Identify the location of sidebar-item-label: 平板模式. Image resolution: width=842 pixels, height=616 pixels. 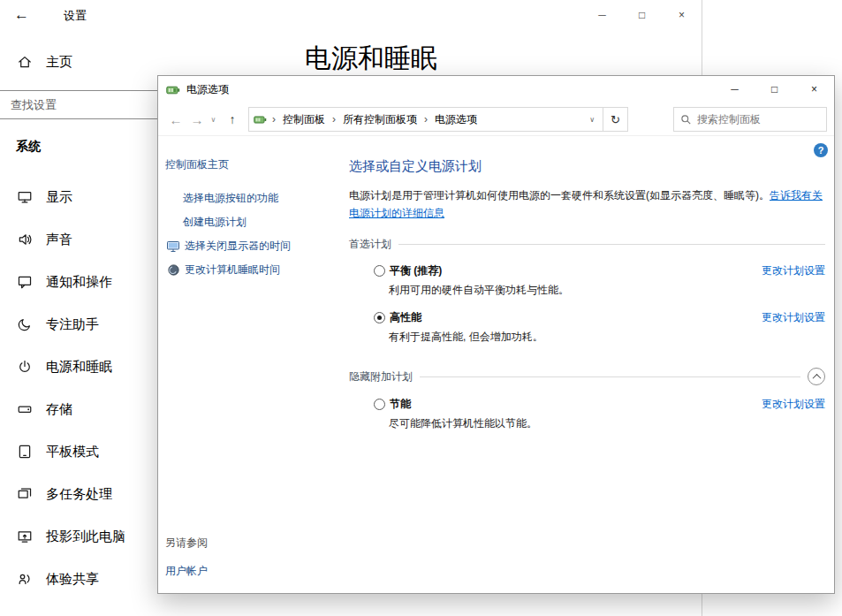
(72, 452).